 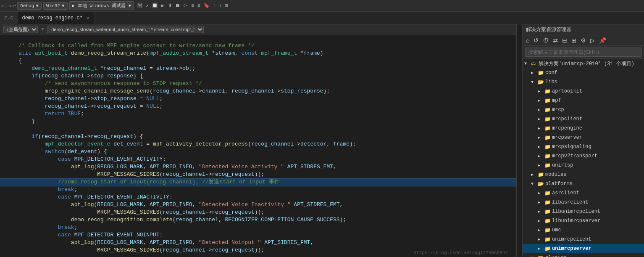 I want to click on sidebar-search, so click(x=583, y=52).